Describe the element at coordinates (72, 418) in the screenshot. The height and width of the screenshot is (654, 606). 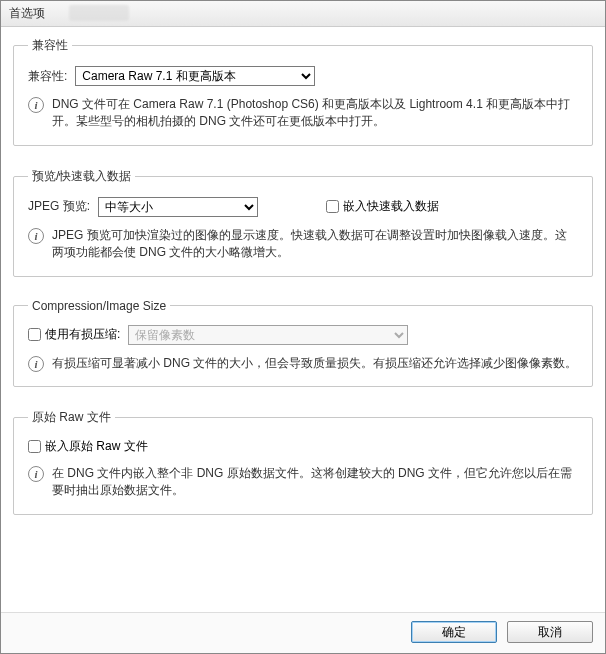
I see `group-raw-legend: 原始 Raw 文件` at that location.